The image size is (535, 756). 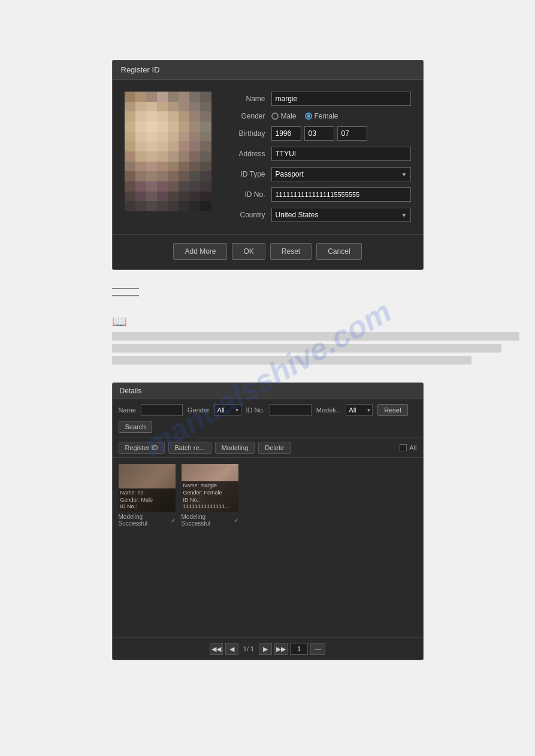 What do you see at coordinates (341, 174) in the screenshot?
I see `id-type-select-wrapper: Passport ID Card Driver License ▼` at bounding box center [341, 174].